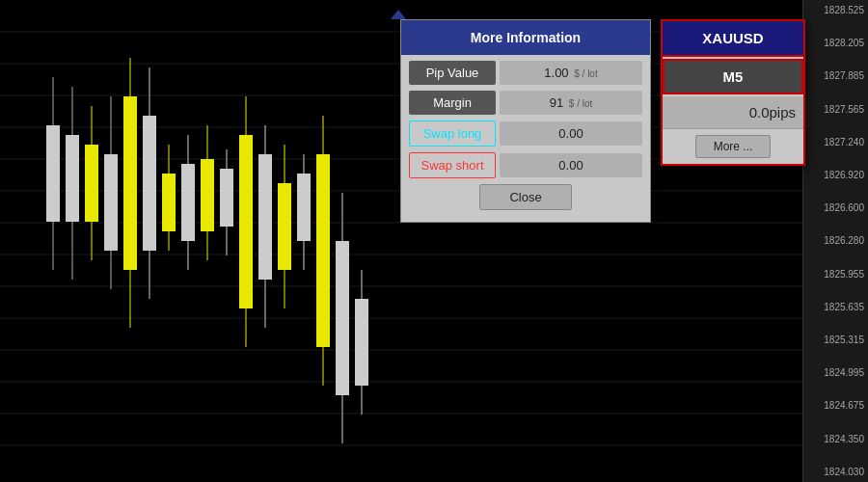 The image size is (868, 482). What do you see at coordinates (733, 77) in the screenshot?
I see `timeframe-label: M5` at bounding box center [733, 77].